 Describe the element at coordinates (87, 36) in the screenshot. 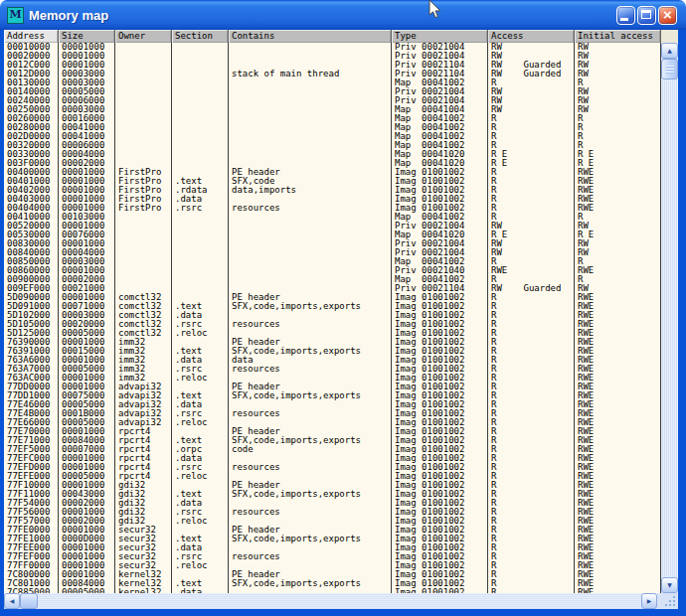

I see `column-header-size: Size` at that location.